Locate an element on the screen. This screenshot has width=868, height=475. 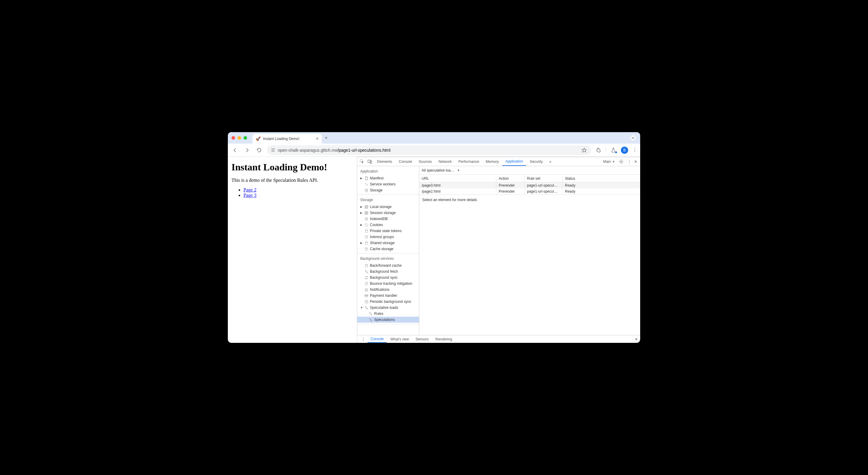
sidebar-item-session-storage: ▶Session storage is located at coordinates (388, 213).